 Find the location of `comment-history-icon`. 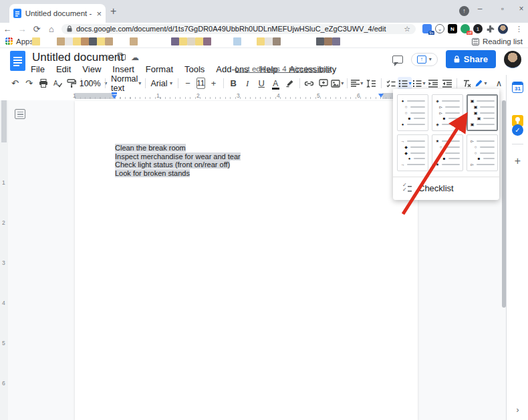

comment-history-icon is located at coordinates (398, 60).